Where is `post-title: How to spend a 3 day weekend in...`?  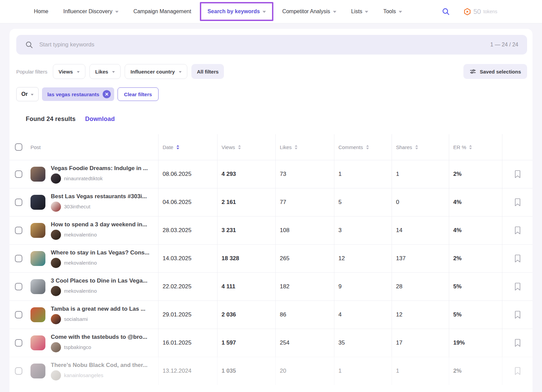 post-title: How to spend a 3 day weekend in... is located at coordinates (99, 225).